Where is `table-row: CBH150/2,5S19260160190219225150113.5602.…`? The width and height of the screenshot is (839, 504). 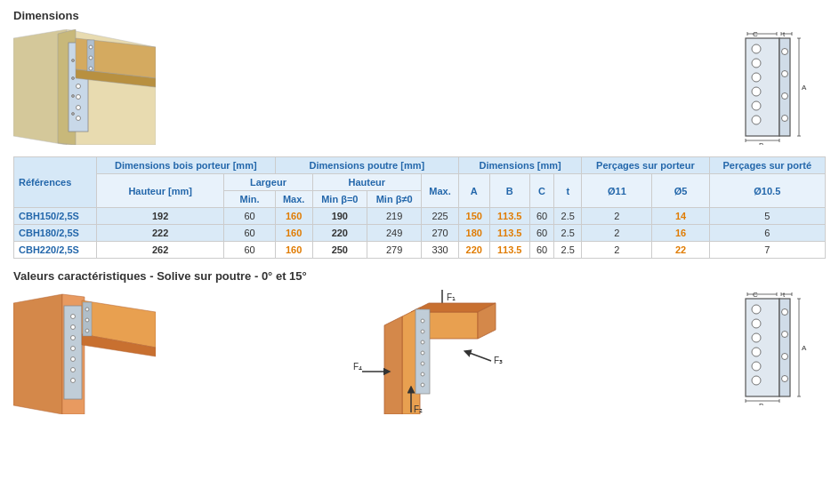 table-row: CBH150/2,5S19260160190219225150113.5602.… is located at coordinates (420, 217).